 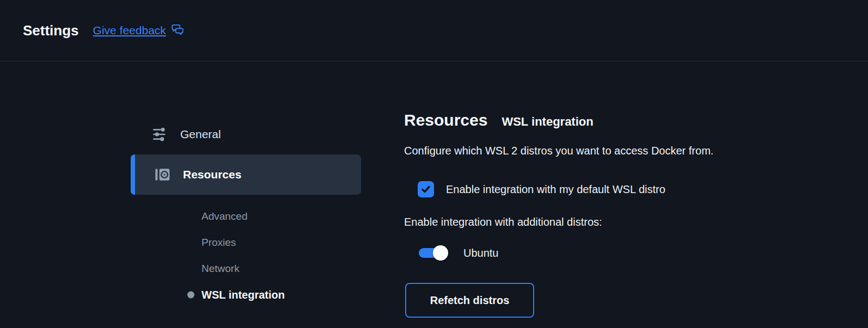 What do you see at coordinates (469, 300) in the screenshot?
I see `refetch-distros-button: Refetch distros` at bounding box center [469, 300].